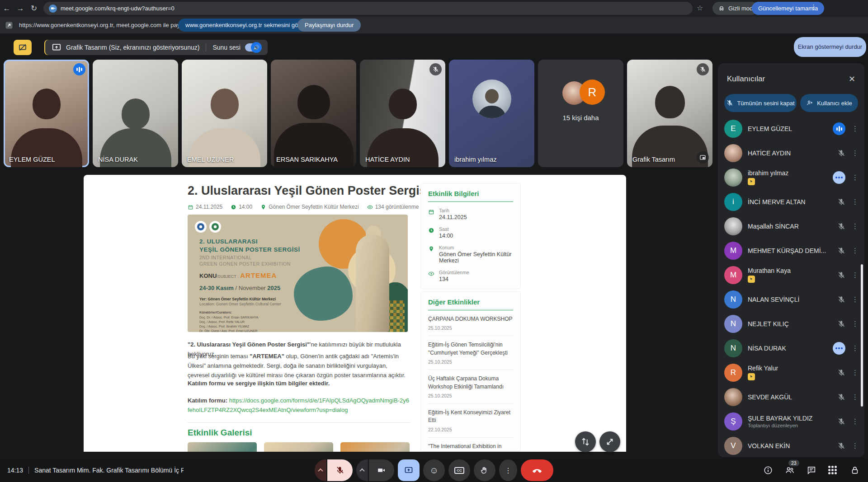  Describe the element at coordinates (109, 25) in the screenshot. I see `sharing-message: https://www.gonenkentkonseyi.org.tr, mee…` at that location.